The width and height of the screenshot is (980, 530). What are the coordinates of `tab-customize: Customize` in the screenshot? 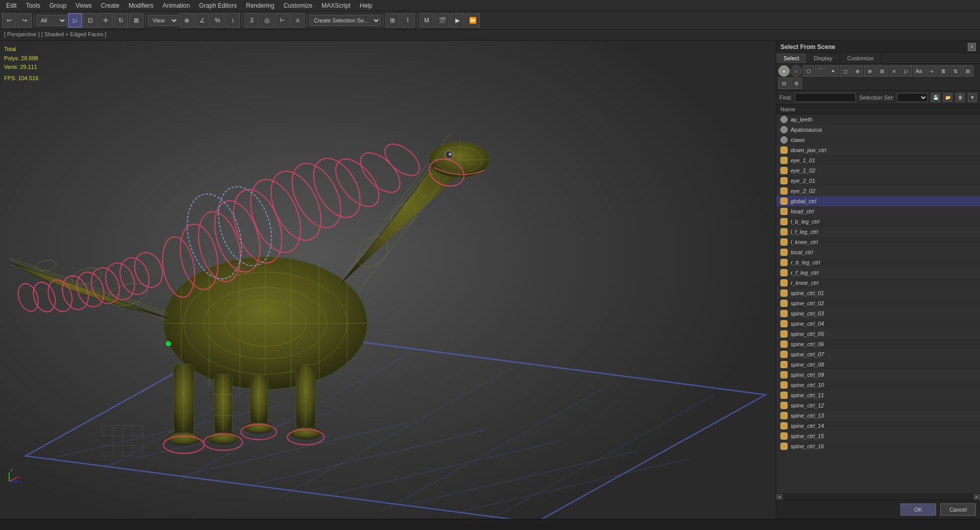 It's located at (861, 58).